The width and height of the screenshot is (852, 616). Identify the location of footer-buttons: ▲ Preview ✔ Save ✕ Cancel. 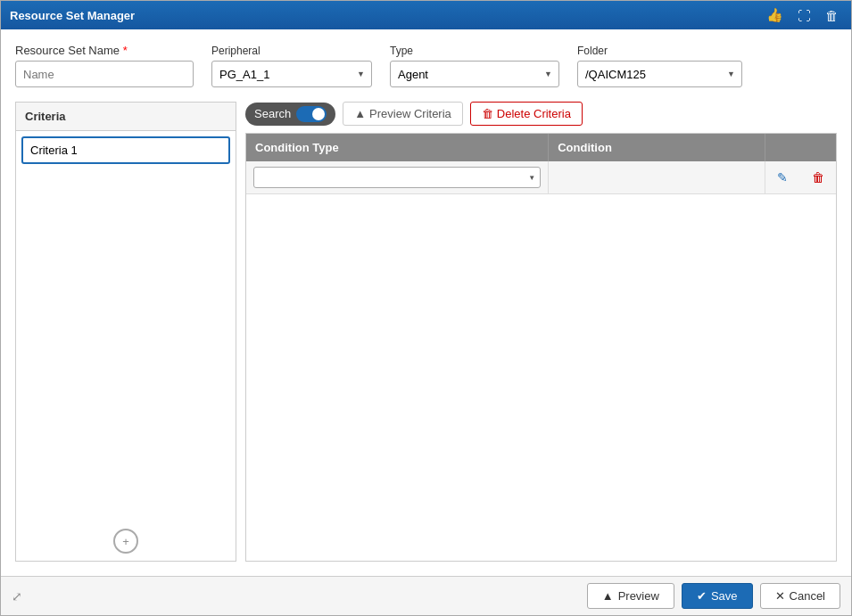
(714, 595).